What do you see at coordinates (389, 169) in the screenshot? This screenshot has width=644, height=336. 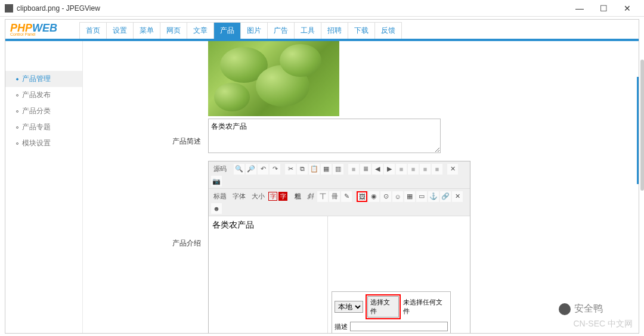 I see `indent-icon: ▶` at bounding box center [389, 169].